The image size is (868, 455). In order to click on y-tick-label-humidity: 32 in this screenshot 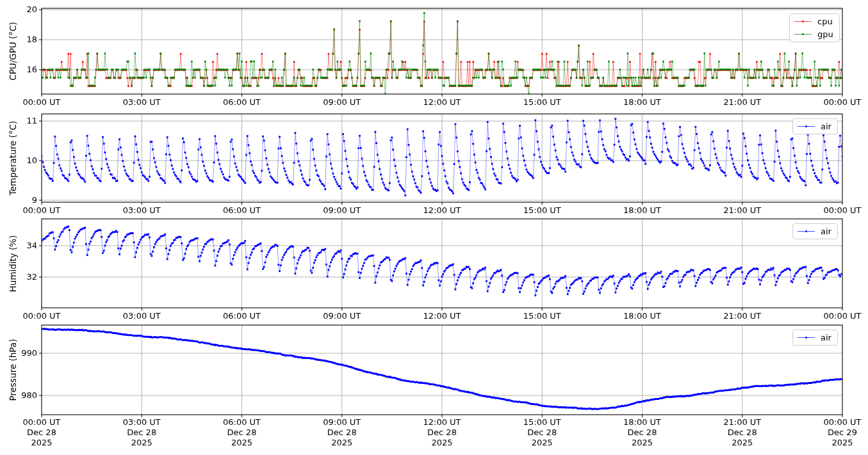, I will do `click(19, 277)`.